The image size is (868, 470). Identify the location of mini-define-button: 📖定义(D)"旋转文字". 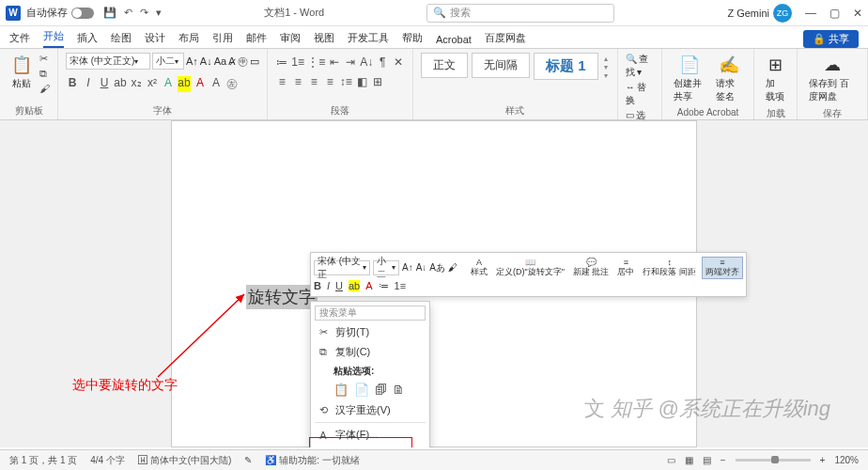
(530, 268).